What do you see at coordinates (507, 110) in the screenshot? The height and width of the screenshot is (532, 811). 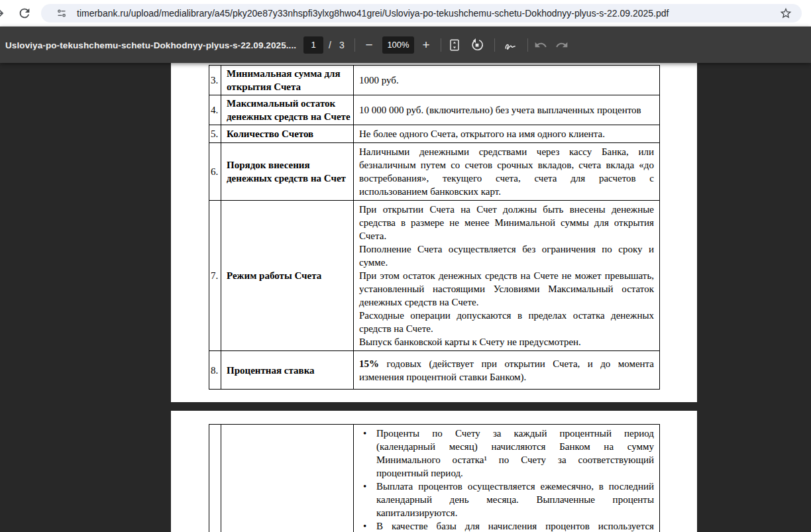 I see `row-value: 10 000 000 руб. (включительно) без учета…` at bounding box center [507, 110].